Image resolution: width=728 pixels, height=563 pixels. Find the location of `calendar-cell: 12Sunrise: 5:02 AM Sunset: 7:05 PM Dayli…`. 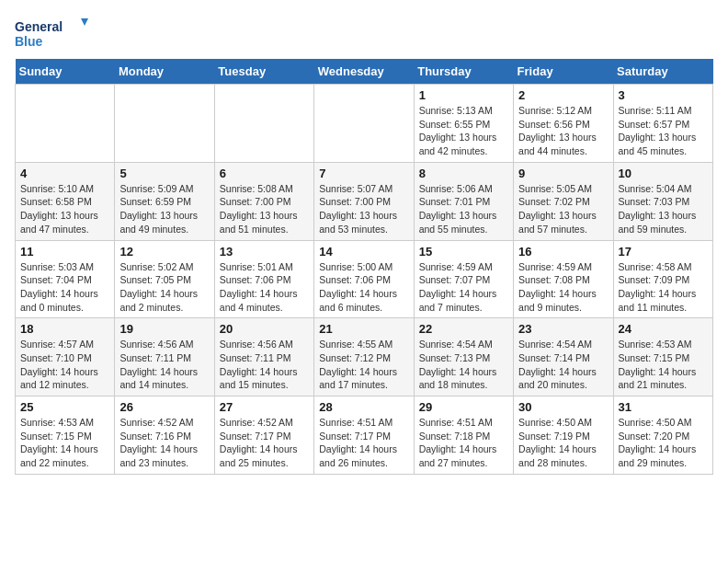

calendar-cell: 12Sunrise: 5:02 AM Sunset: 7:05 PM Dayli… is located at coordinates (165, 280).